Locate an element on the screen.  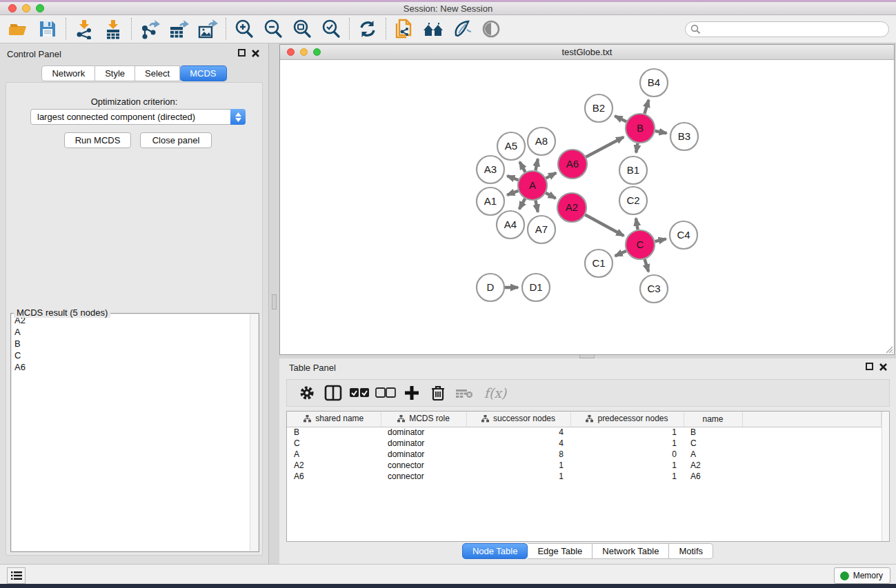
tab-node-table: Node Table is located at coordinates (495, 551).